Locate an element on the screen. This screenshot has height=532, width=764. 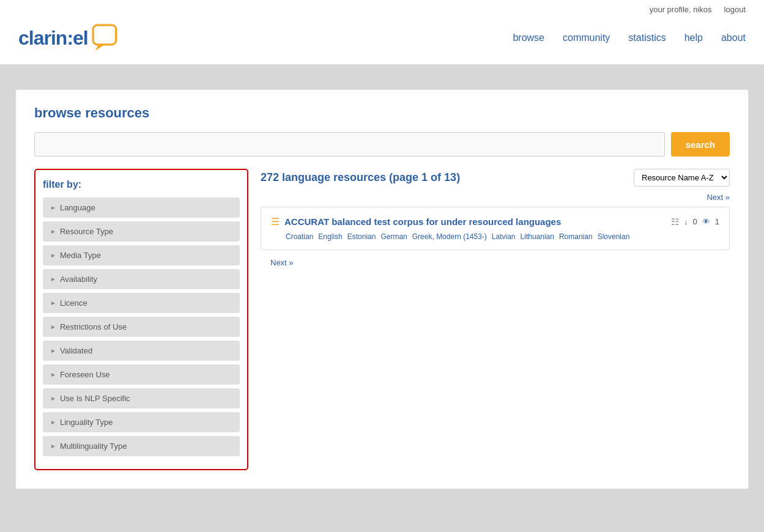
filter-label-media-type: Media Type is located at coordinates (81, 256).